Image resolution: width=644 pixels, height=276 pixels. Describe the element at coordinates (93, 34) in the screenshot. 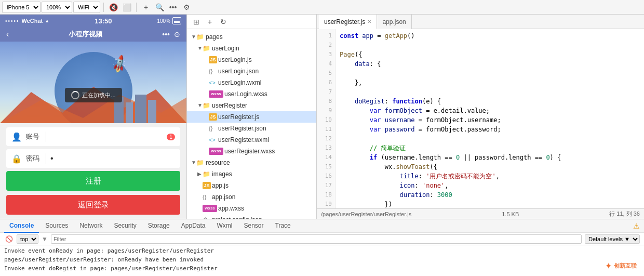

I see `phone-nav-bar: ‹ 小程序视频 ••• ⊙` at that location.